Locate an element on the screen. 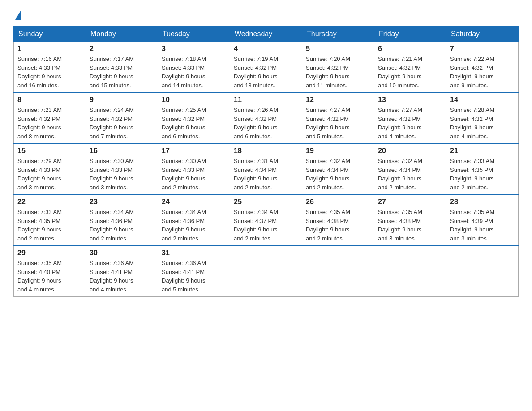  logo-triangle-icon is located at coordinates (18, 15).